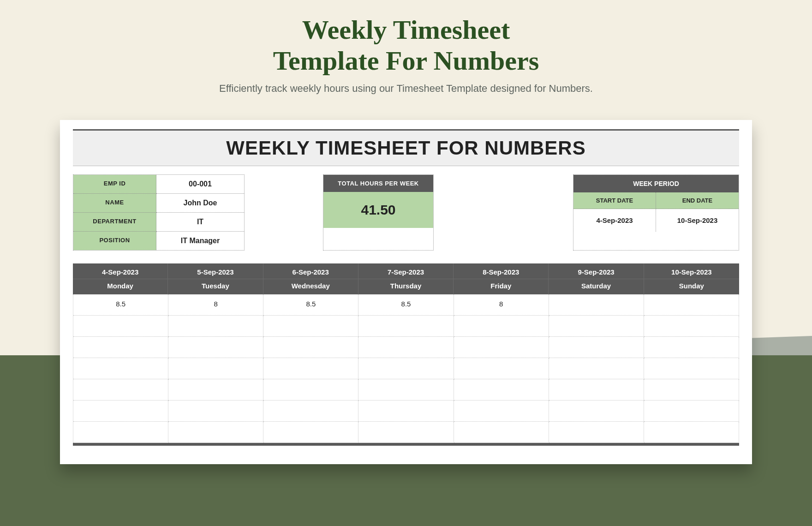 This screenshot has height=526, width=812. Describe the element at coordinates (596, 279) in the screenshot. I see `day-column-header: 9-Sep-2023Saturday` at that location.